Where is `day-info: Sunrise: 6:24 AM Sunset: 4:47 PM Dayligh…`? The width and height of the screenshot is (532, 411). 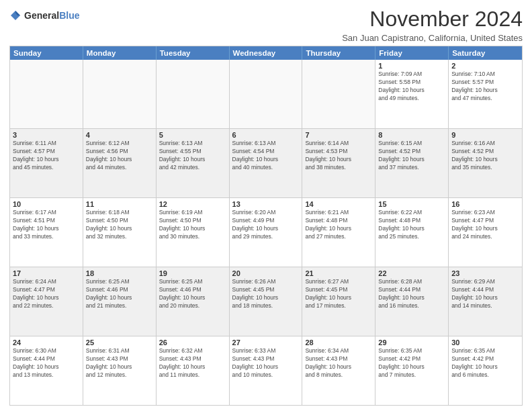 day-info: Sunrise: 6:24 AM Sunset: 4:47 PM Dayligh… is located at coordinates (46, 294).